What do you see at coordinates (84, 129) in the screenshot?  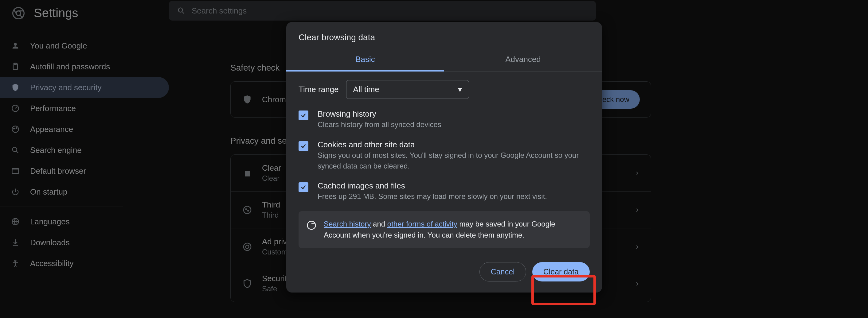 I see `sidebar-item-appearance: Appearance` at bounding box center [84, 129].